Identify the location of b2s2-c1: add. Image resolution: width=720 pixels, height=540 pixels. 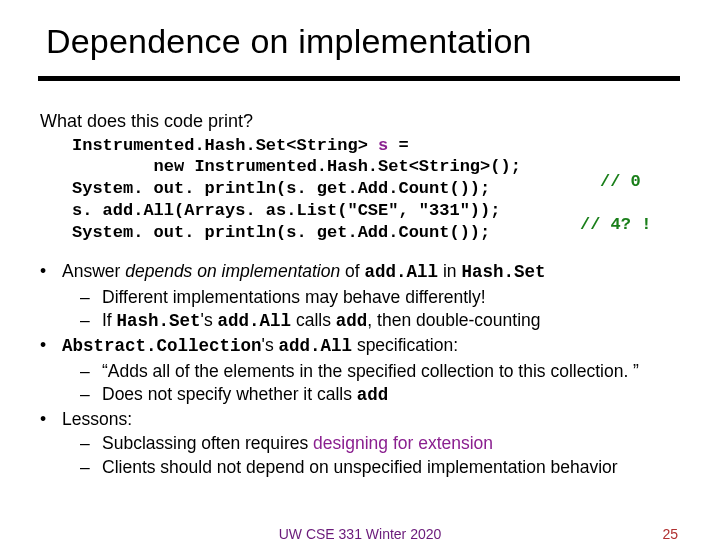
(373, 395).